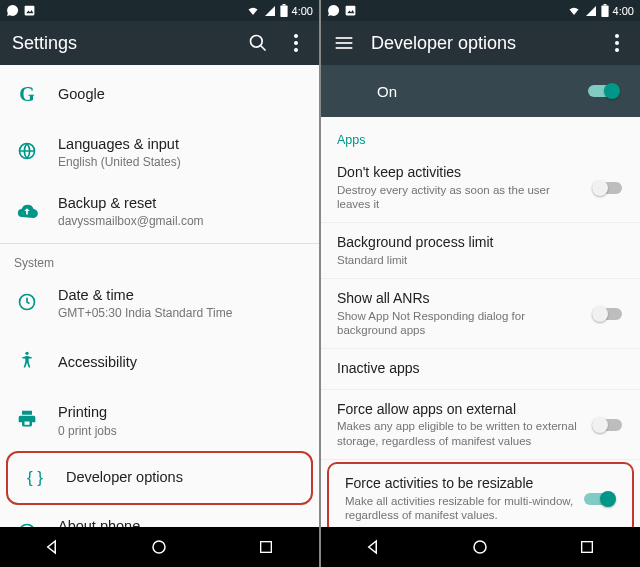 The height and width of the screenshot is (567, 640). What do you see at coordinates (160, 43) in the screenshot?
I see `app-bar: Settings` at bounding box center [160, 43].